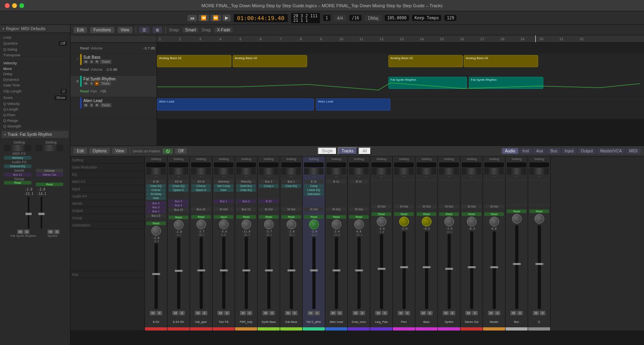 The height and width of the screenshot is (345, 644). What do you see at coordinates (198, 313) in the screenshot?
I see `strip-mute-2: M` at bounding box center [198, 313].